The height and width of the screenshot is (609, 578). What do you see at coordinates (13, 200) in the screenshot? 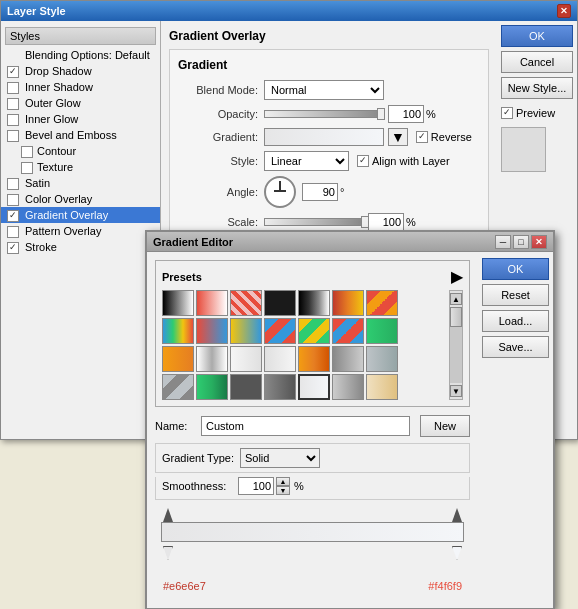
I see `color-overlay-checkbox` at bounding box center [13, 200].